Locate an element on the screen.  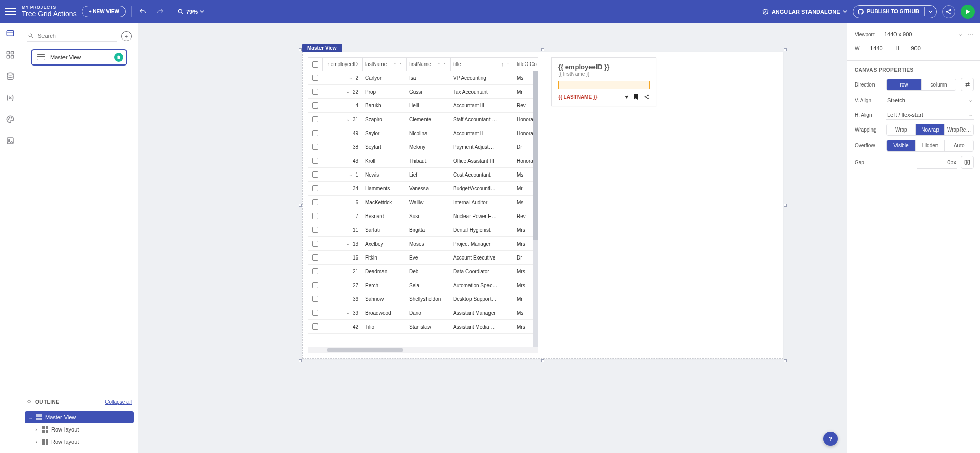
undo-icon is located at coordinates (143, 12).